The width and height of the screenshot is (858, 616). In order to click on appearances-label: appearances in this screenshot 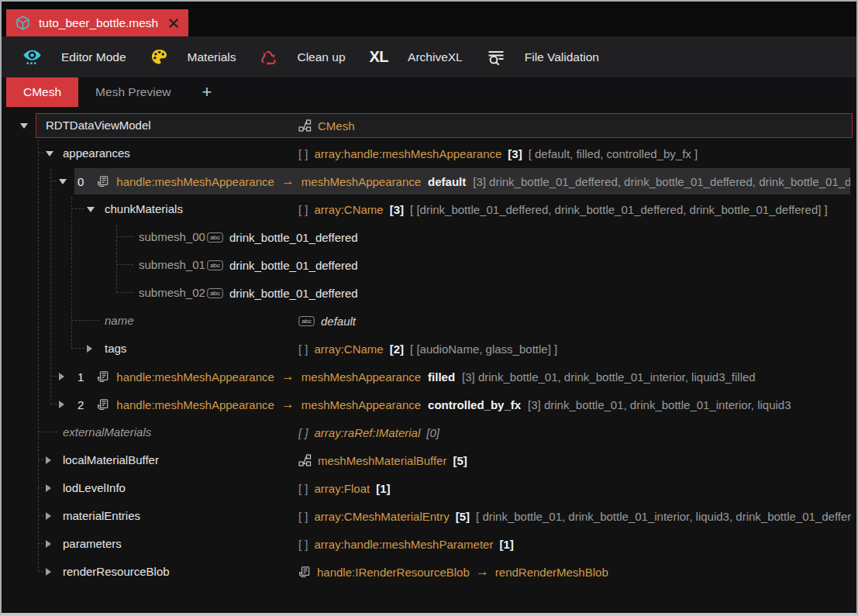, I will do `click(96, 153)`.